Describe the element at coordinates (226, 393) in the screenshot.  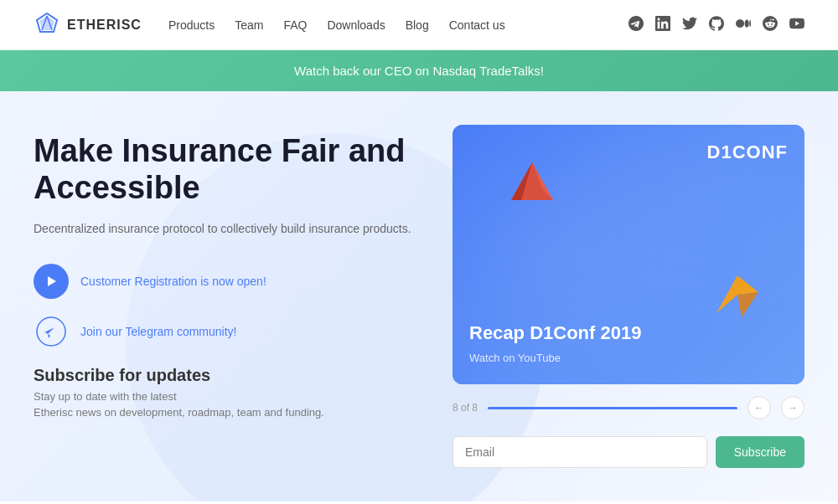
I see `subscribe-section-text: Subscribe for updates Stay up to date wi…` at that location.